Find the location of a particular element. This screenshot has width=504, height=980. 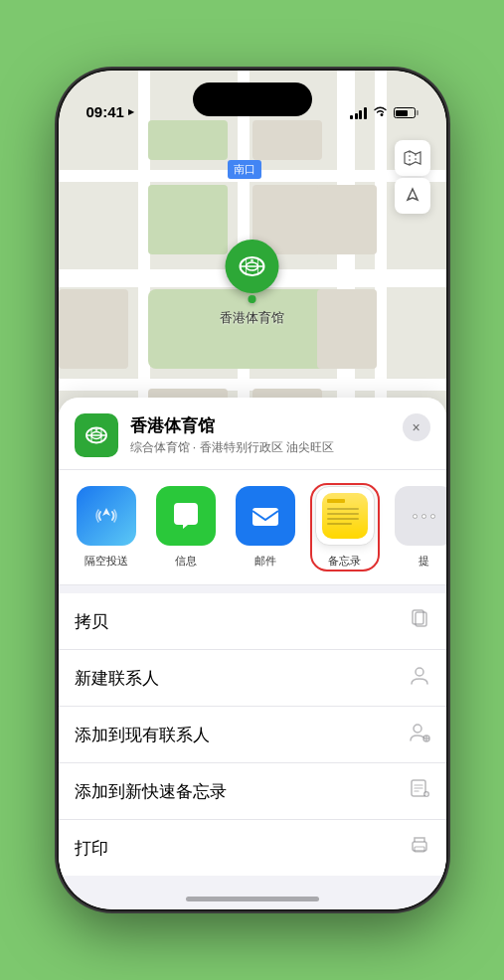

notes-app-icon is located at coordinates (345, 516).